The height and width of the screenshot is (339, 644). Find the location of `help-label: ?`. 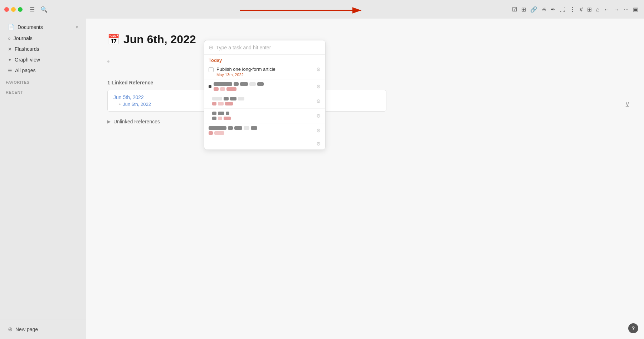

help-label: ? is located at coordinates (633, 328).